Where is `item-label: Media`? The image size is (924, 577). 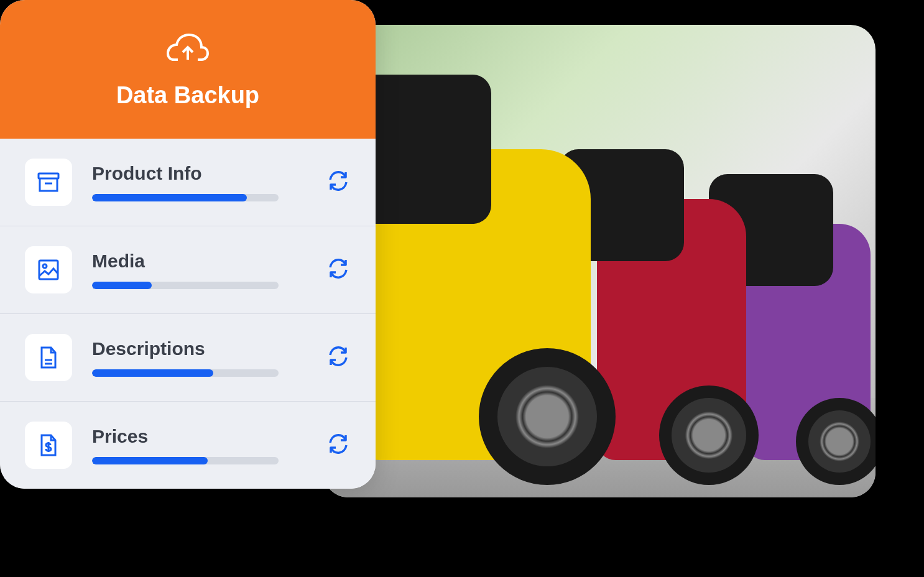
item-label: Media is located at coordinates (203, 261).